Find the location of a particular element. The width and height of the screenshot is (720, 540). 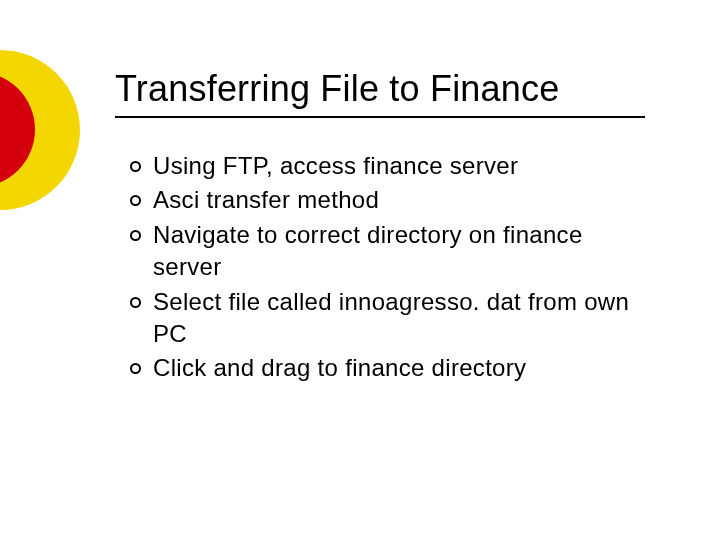

list-item-text: Asci transfer method is located at coordinates (402, 200).